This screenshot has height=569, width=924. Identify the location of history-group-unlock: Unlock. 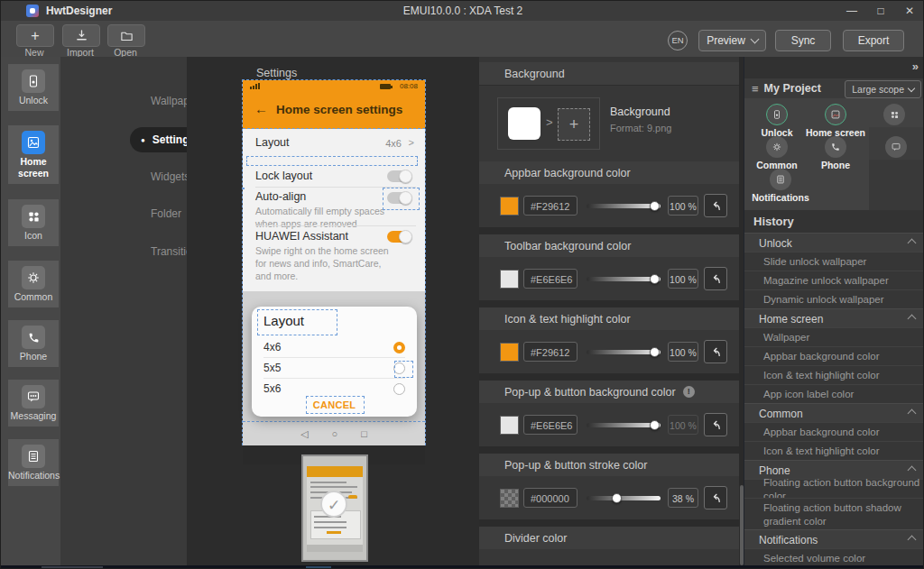
(834, 243).